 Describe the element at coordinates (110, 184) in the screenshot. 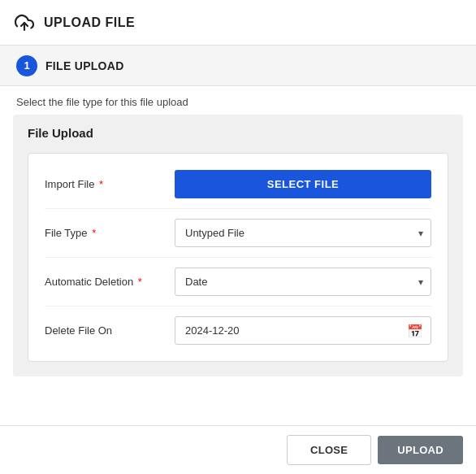

I see `import-file-label: Import File *` at that location.